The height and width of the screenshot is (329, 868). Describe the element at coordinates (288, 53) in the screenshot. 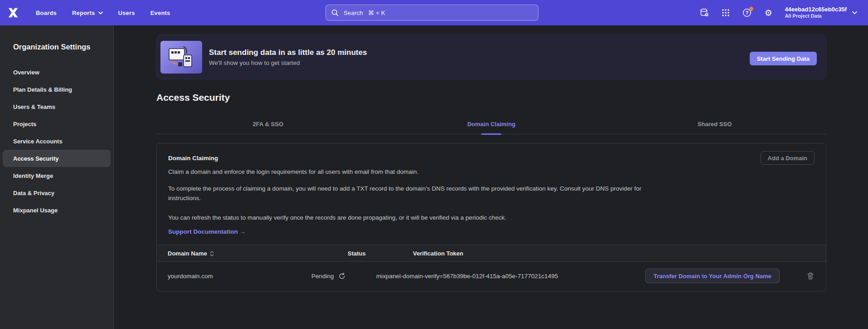

I see `banner-title: Start sending data in as little as 20 mi…` at that location.